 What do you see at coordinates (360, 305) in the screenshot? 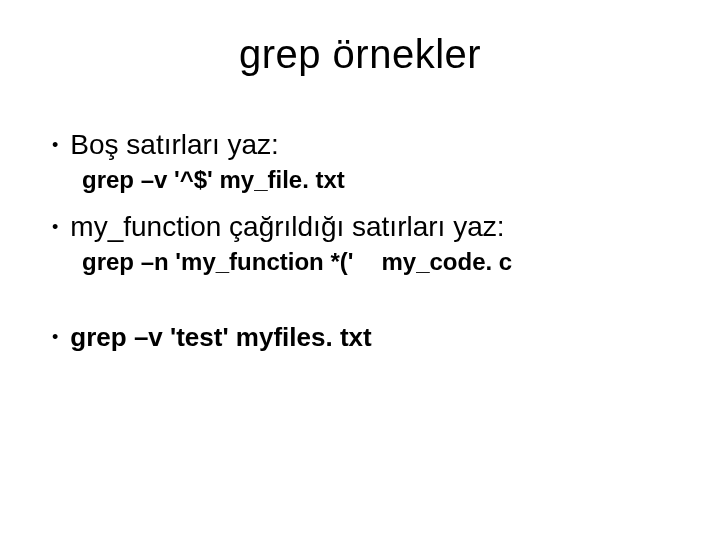
I see `spacer` at bounding box center [360, 305].